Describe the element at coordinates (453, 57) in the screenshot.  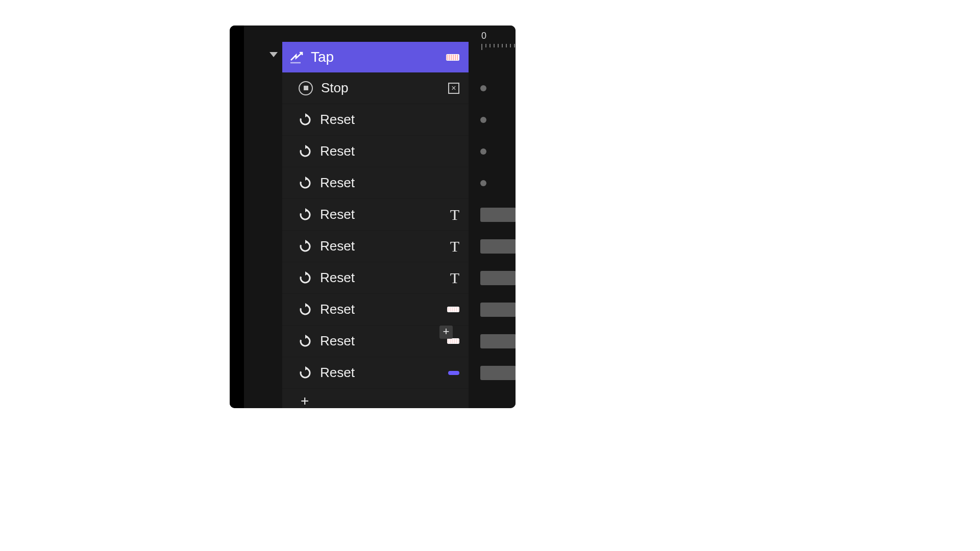
I see `trigger-thumbnail-icon` at that location.